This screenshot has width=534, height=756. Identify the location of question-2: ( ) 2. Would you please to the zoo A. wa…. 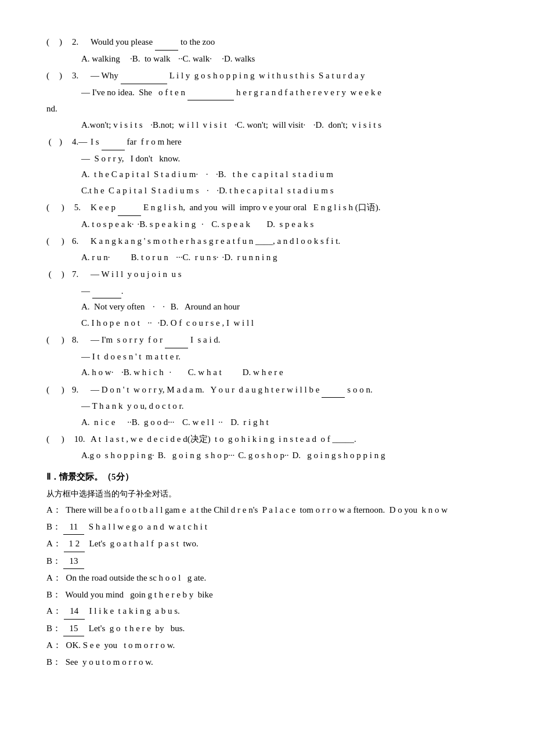
(267, 51).